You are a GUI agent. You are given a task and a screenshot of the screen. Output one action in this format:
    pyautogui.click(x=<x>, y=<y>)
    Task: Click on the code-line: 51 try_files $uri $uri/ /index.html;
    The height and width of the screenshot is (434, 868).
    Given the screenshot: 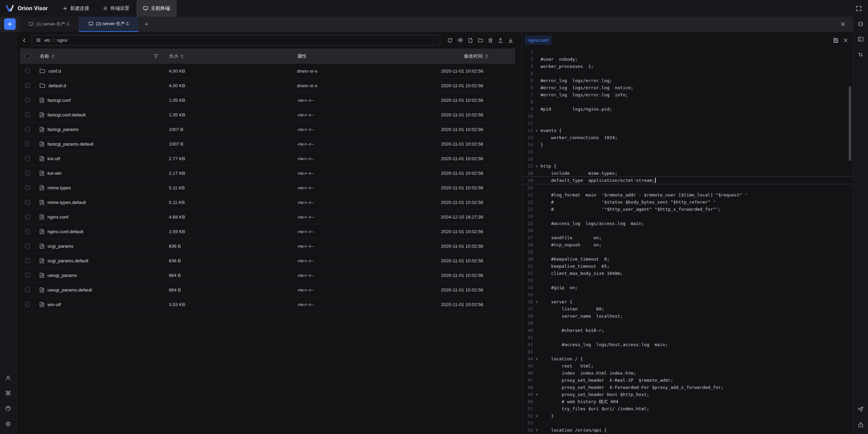 What is the action you would take?
    pyautogui.click(x=688, y=409)
    